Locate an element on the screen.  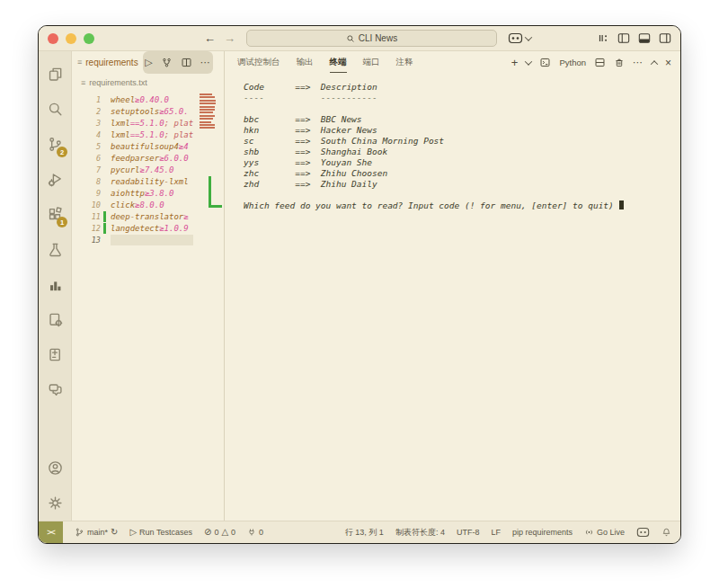
nav-forward-button: → is located at coordinates (230, 38).